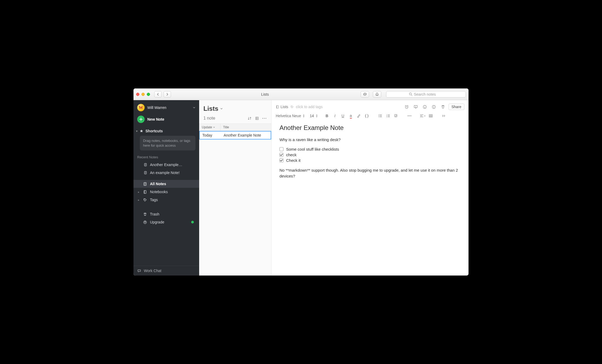 The width and height of the screenshot is (602, 364). Describe the element at coordinates (317, 116) in the screenshot. I see `font-size-stepper: ▴▾` at that location.